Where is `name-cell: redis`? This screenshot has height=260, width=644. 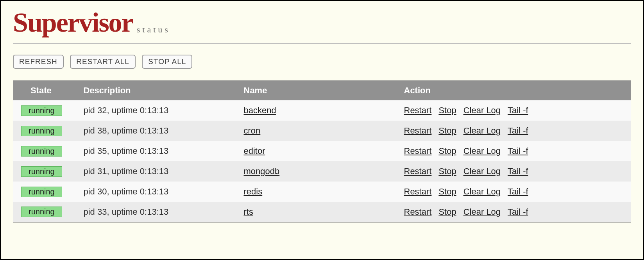 name-cell: redis is located at coordinates (320, 192).